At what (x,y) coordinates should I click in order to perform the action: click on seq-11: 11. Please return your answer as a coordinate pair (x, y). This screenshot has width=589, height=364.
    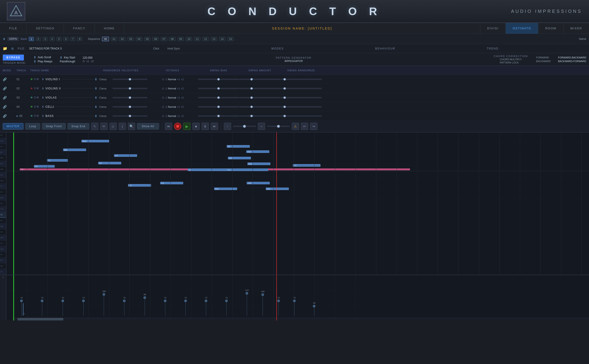
    Looking at the image, I should click on (197, 39).